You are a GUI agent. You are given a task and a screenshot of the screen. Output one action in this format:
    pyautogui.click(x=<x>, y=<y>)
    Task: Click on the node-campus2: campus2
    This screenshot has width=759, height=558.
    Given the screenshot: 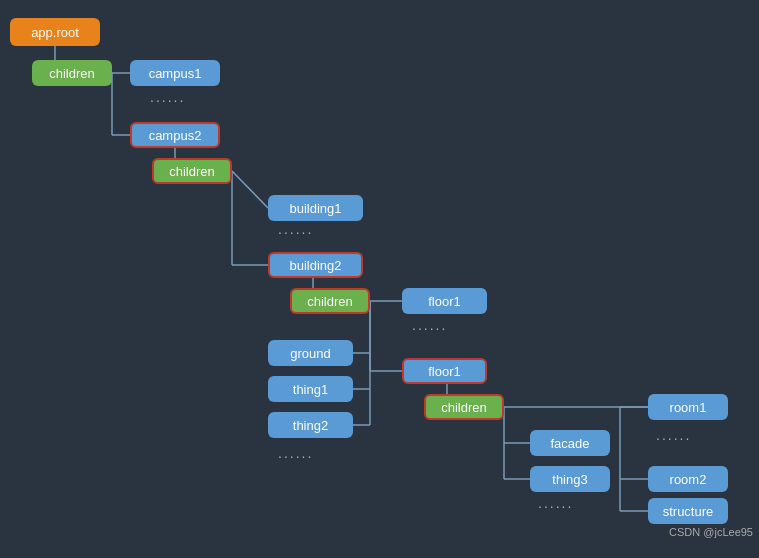 What is the action you would take?
    pyautogui.click(x=175, y=135)
    